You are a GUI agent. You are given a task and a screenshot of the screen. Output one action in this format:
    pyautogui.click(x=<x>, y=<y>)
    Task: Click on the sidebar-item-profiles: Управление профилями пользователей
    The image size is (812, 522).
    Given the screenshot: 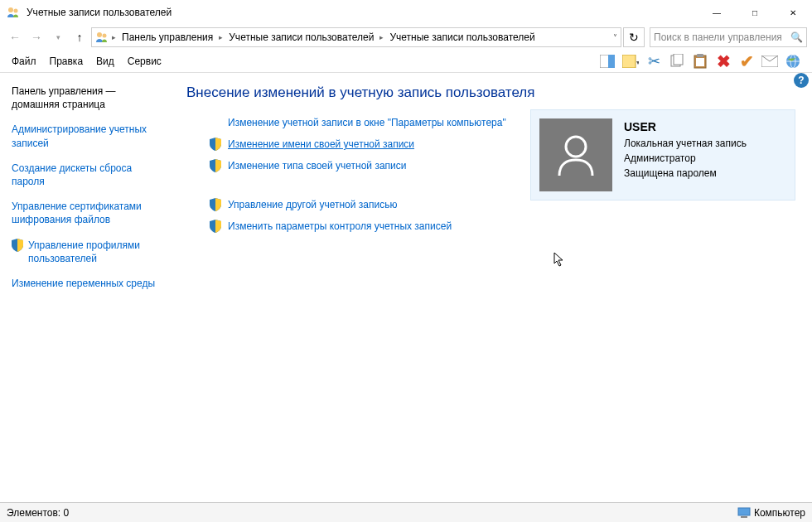 What is the action you would take?
    pyautogui.click(x=86, y=252)
    